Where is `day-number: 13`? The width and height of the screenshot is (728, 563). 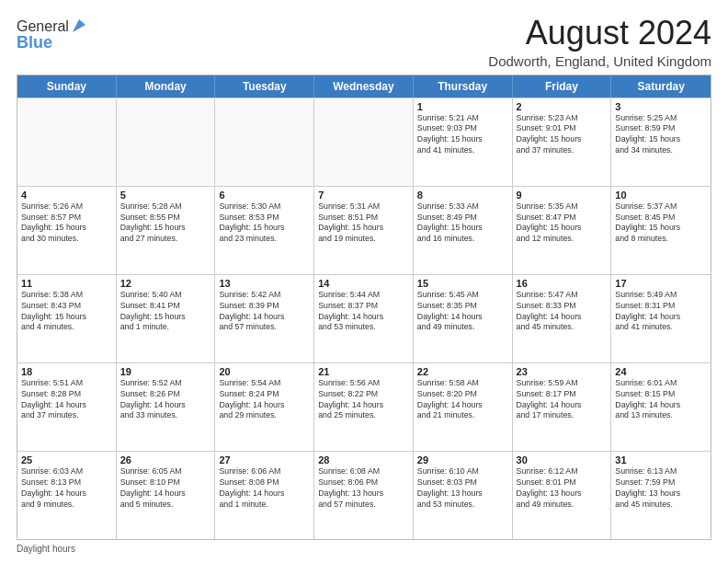
day-number: 13 is located at coordinates (265, 283).